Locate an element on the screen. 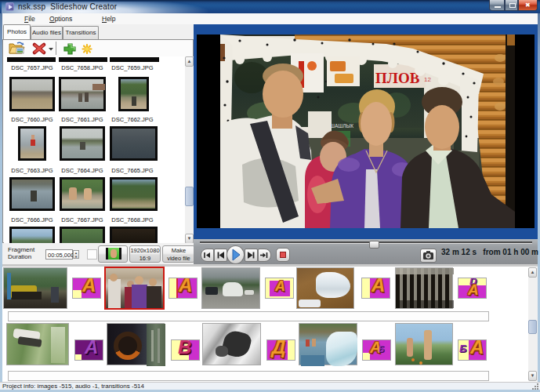 The image size is (540, 392). svg-text: ПЛОВ is located at coordinates (398, 78).